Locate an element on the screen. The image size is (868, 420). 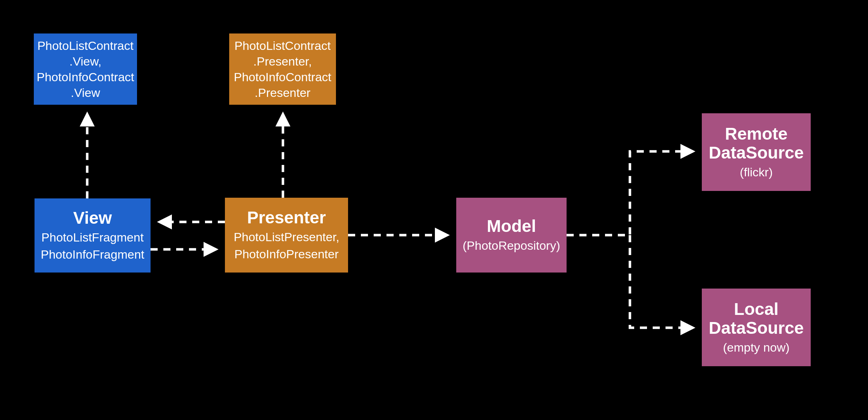
text-view-contract-l1: PhotoListContract is located at coordinates (85, 46).